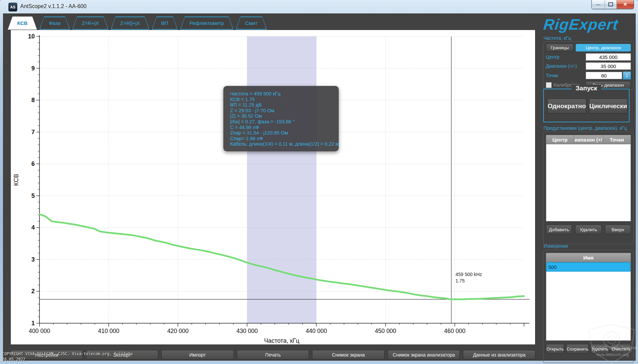 The image size is (638, 364). Describe the element at coordinates (560, 48) in the screenshot. I see `bounds-mode-button: Границы` at that location.